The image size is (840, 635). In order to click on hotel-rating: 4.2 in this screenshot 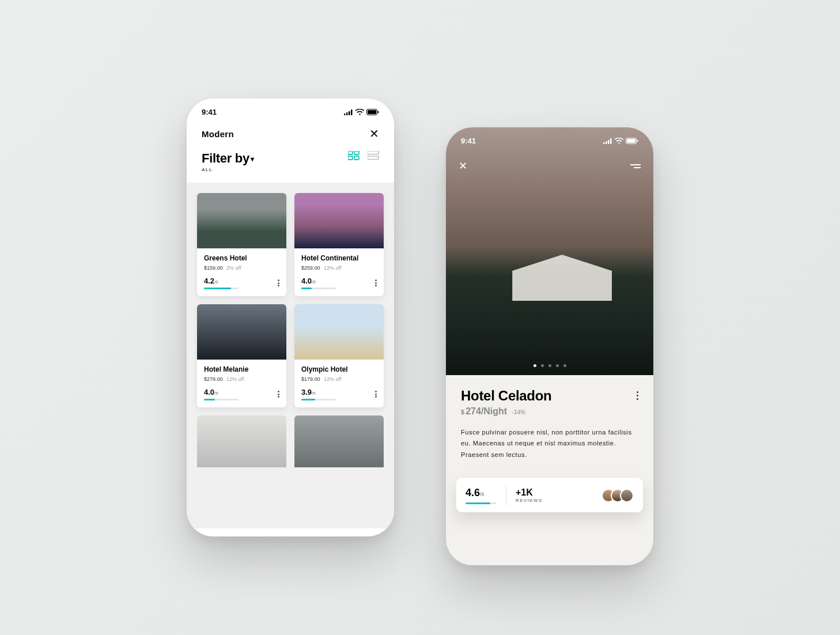, I will do `click(209, 281)`.